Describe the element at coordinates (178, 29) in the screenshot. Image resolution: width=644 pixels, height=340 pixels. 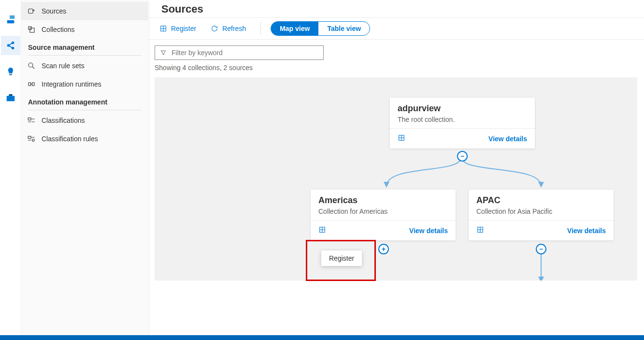
I see `register-button: Register` at that location.